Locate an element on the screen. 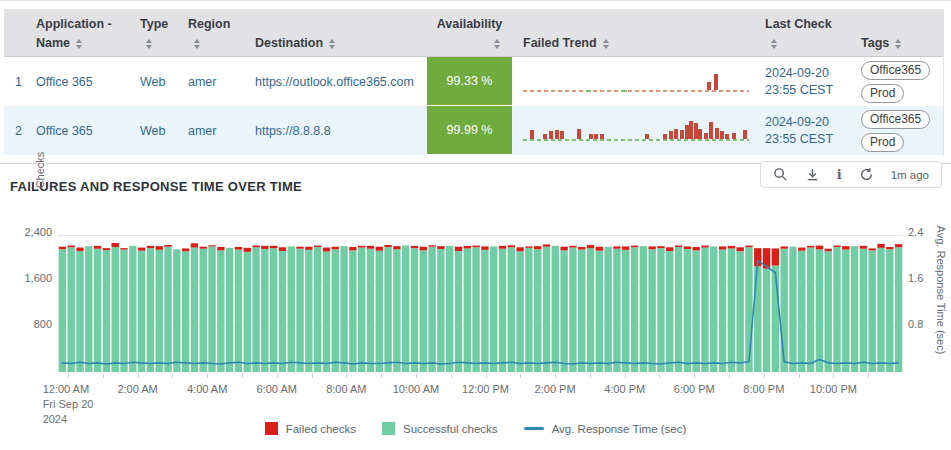  x-tick-label: 10:00 PM is located at coordinates (834, 390).